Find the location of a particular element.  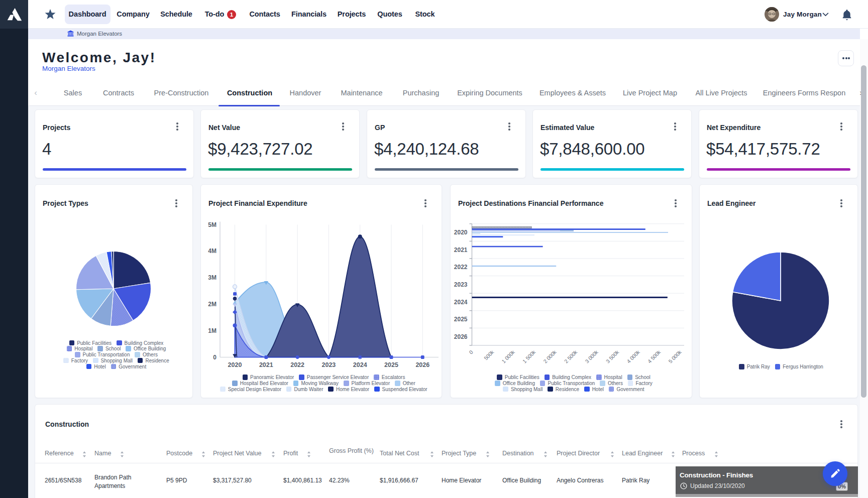

svg-text: 4 000k is located at coordinates (633, 356).